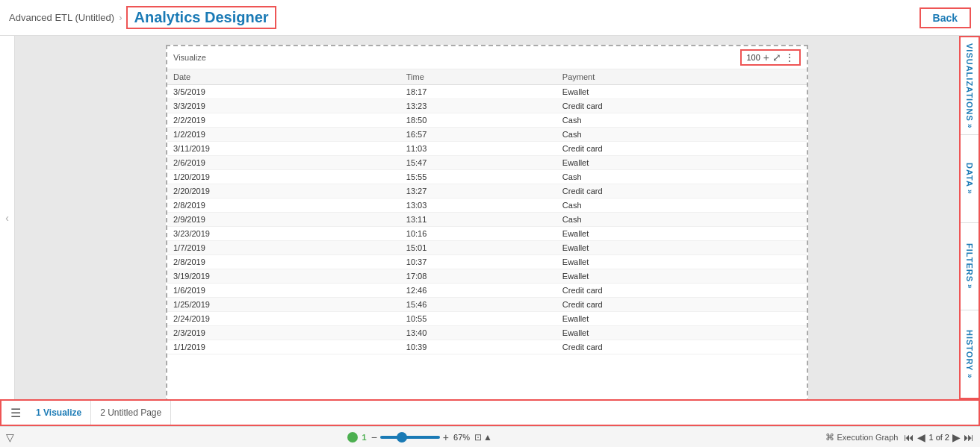  Describe the element at coordinates (284, 276) in the screenshot. I see `table-cell: 3/19/2019` at that location.